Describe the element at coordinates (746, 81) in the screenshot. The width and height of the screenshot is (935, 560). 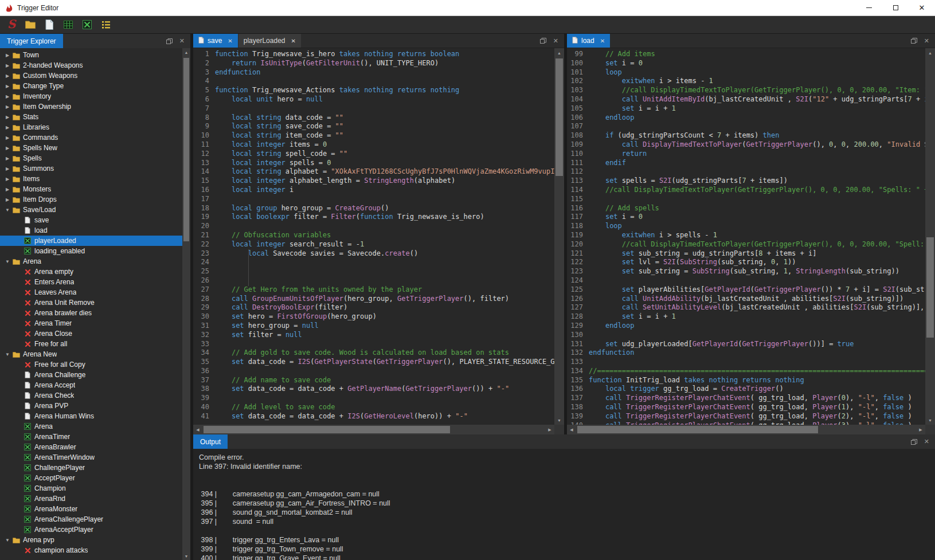
I see `code-line: 102 exitwhen i > items - 1` at that location.